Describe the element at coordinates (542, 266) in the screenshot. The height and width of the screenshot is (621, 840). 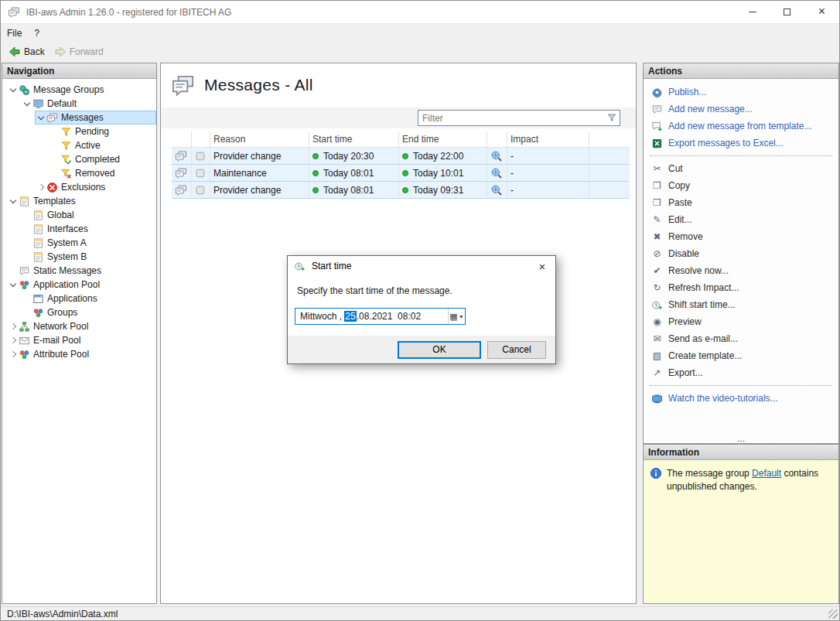
I see `dialog-close-icon: ×` at that location.